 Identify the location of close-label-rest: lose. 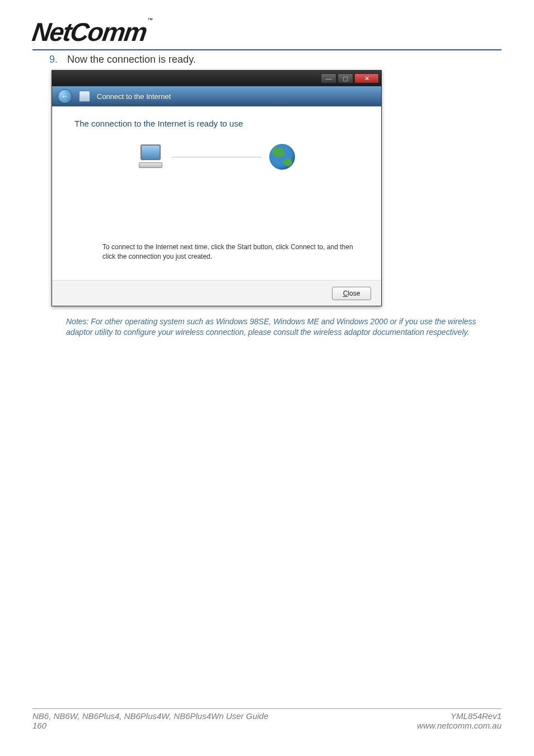
(354, 293).